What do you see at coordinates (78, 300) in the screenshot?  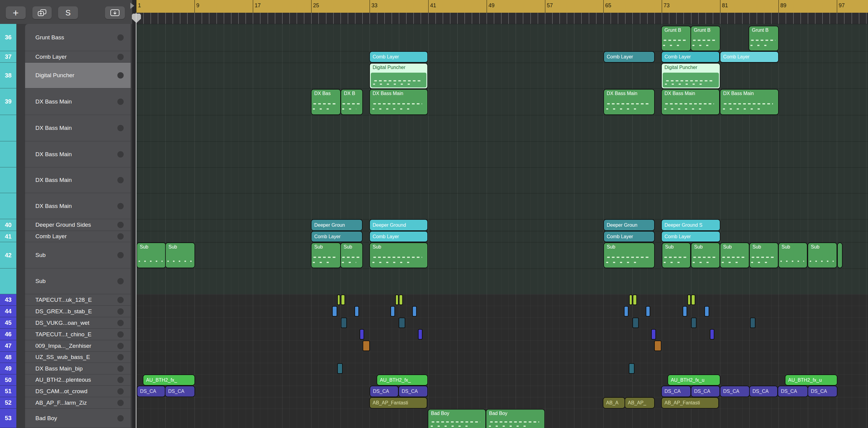 I see `track-header-43: TAPECUT...uk_128_E` at bounding box center [78, 300].